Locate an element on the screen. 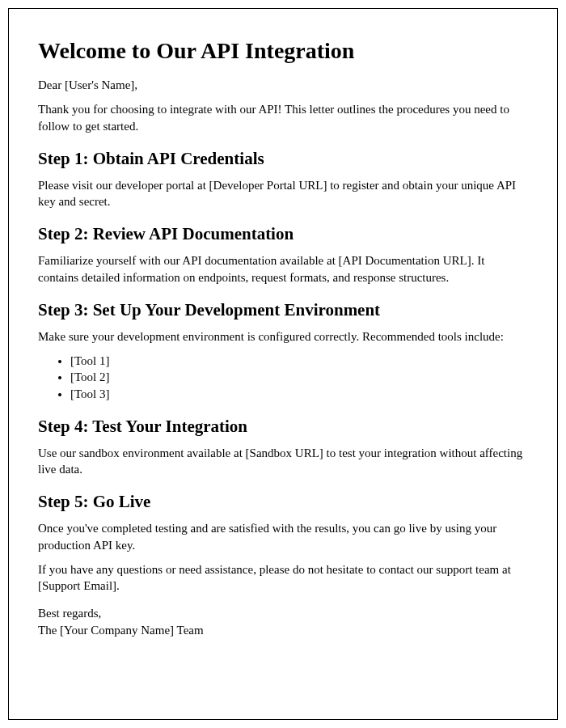 This screenshot has width=566, height=728. step-3-heading: Step 3: Set Up Your Development Environm… is located at coordinates (283, 311).